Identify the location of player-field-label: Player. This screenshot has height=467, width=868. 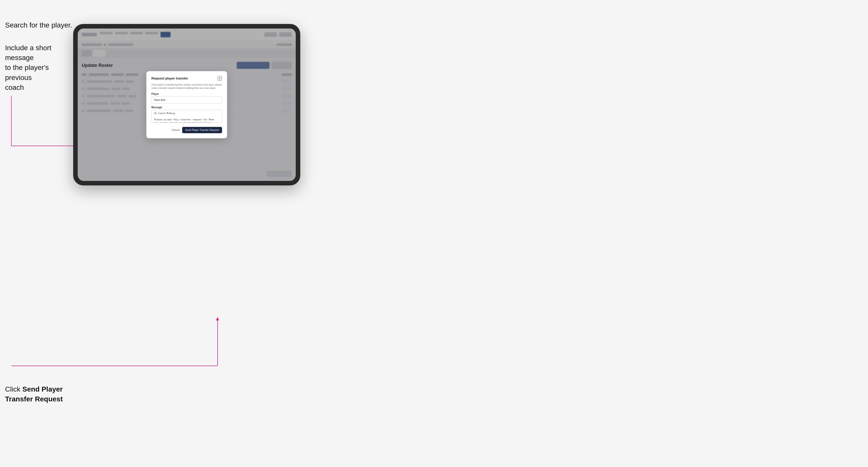
(187, 94).